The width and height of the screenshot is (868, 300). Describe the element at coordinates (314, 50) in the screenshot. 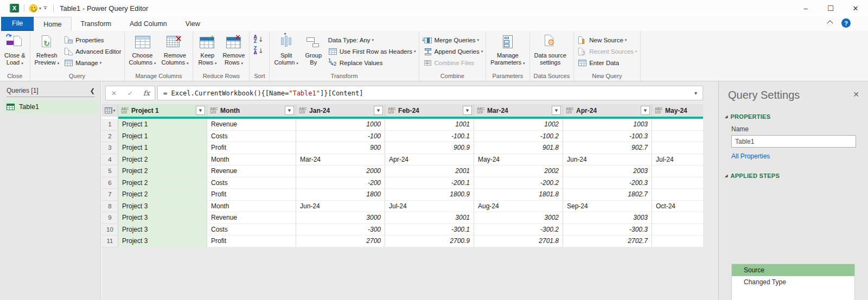

I see `group-by-button: GroupBy` at that location.